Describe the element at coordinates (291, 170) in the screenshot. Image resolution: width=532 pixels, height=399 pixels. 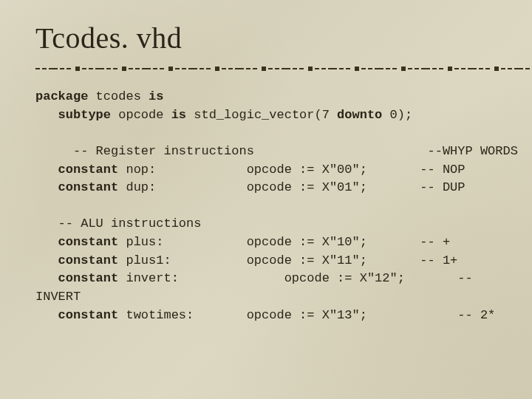
I see `txt-nop: nop: opcode := X"00"; -- NOP` at that location.